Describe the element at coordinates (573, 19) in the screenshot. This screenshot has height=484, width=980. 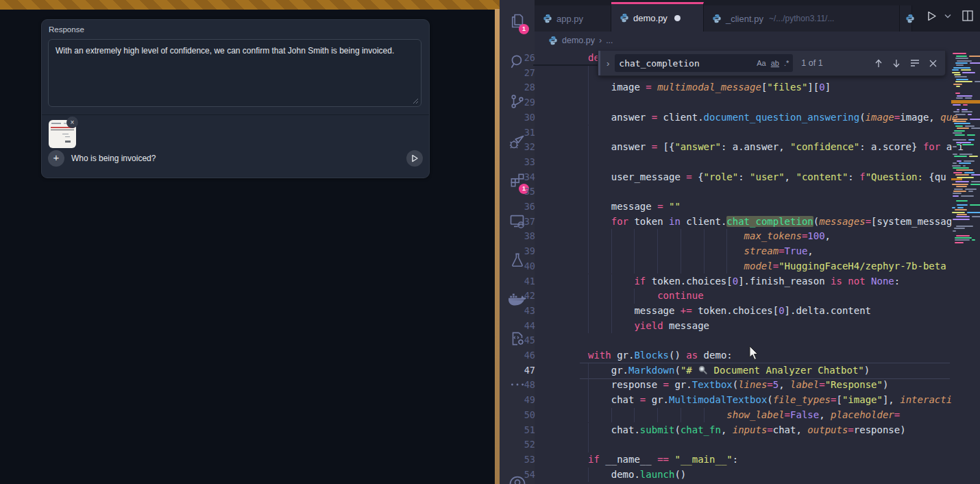
I see `tab-app-py: app.py` at that location.